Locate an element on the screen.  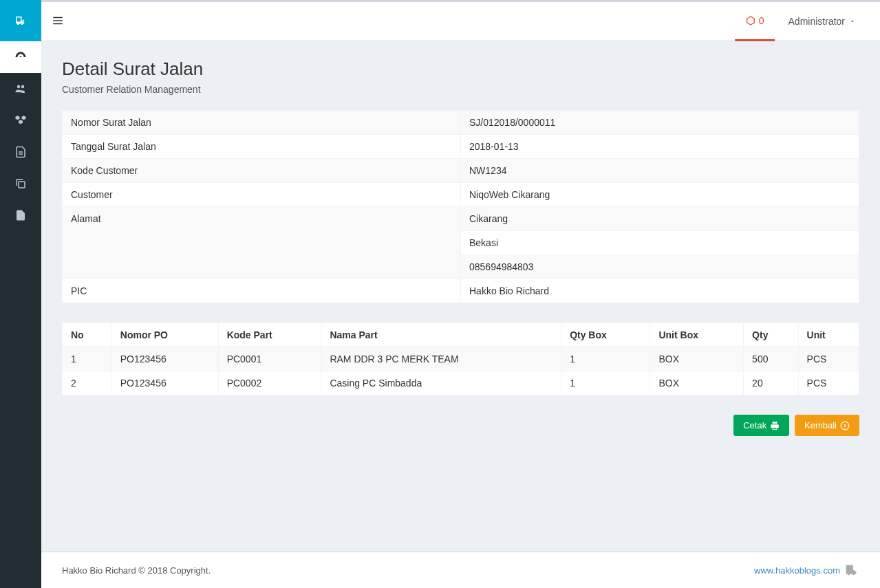
detail-value: 085694984803 is located at coordinates (661, 267).